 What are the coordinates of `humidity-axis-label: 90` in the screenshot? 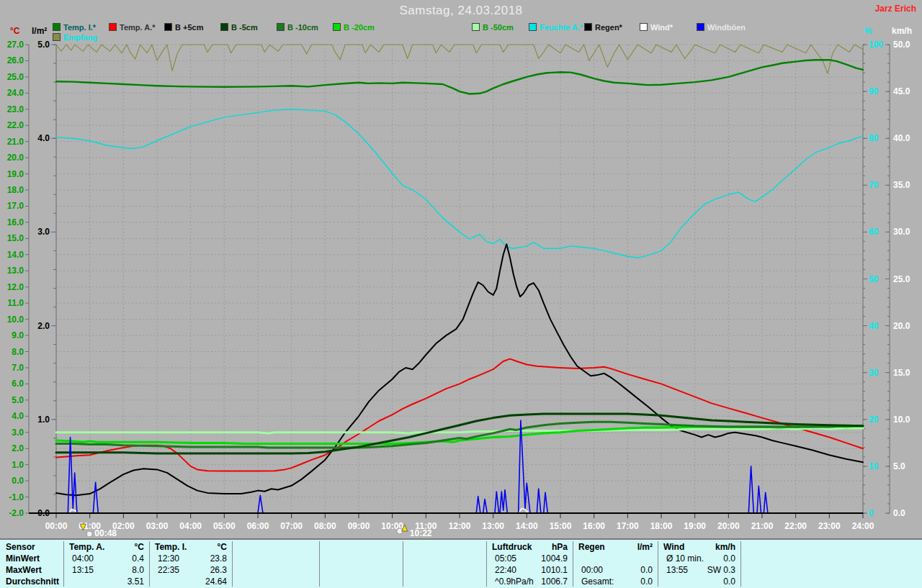 It's located at (874, 91).